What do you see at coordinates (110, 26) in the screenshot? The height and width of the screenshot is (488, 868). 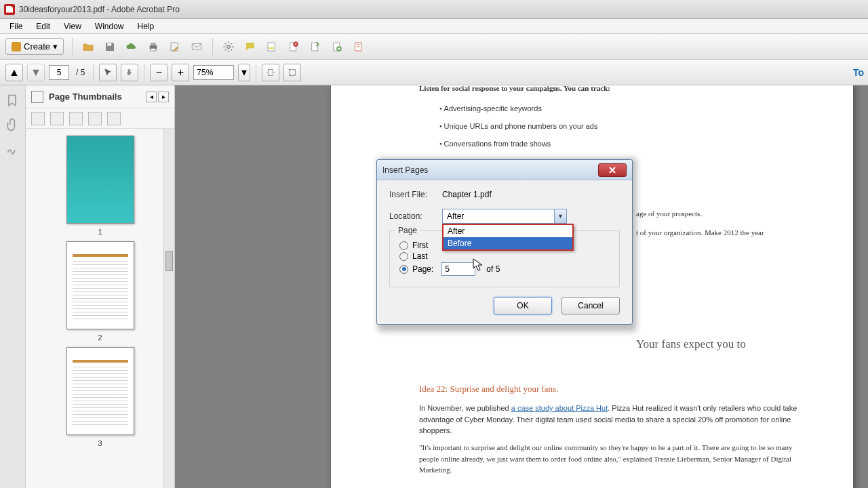 I see `menu-window: Window` at bounding box center [110, 26].